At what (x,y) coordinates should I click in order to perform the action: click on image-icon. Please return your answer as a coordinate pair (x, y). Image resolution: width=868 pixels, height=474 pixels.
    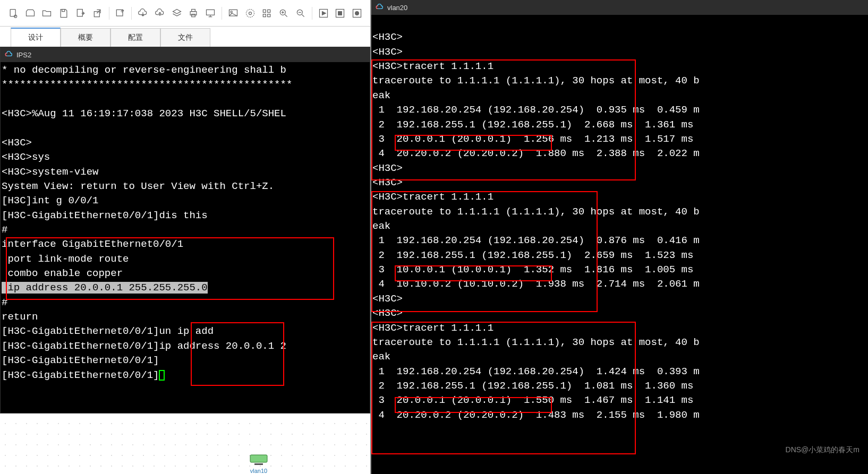
    Looking at the image, I should click on (233, 13).